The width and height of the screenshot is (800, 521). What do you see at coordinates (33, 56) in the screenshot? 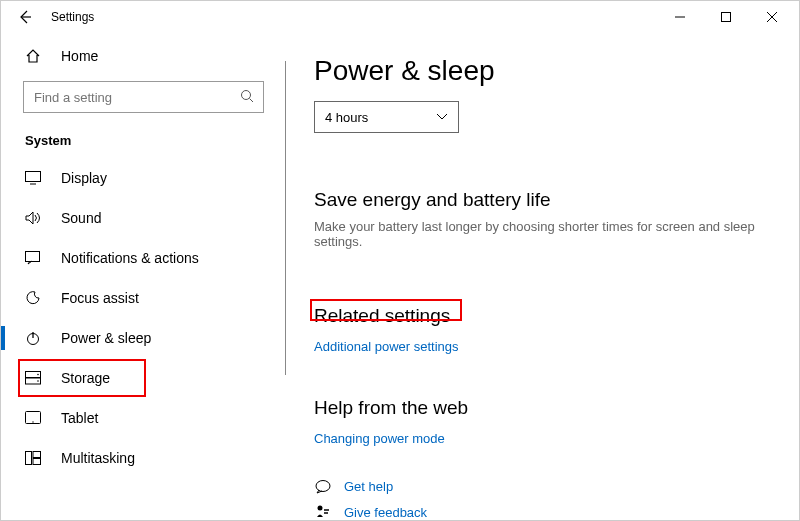
I see `home-icon` at bounding box center [33, 56].